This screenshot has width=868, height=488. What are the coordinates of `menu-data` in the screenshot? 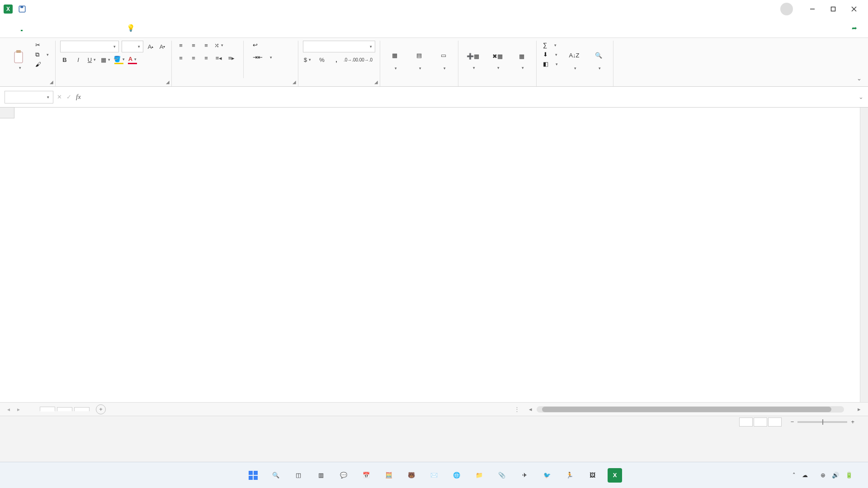 It's located at (72, 28).